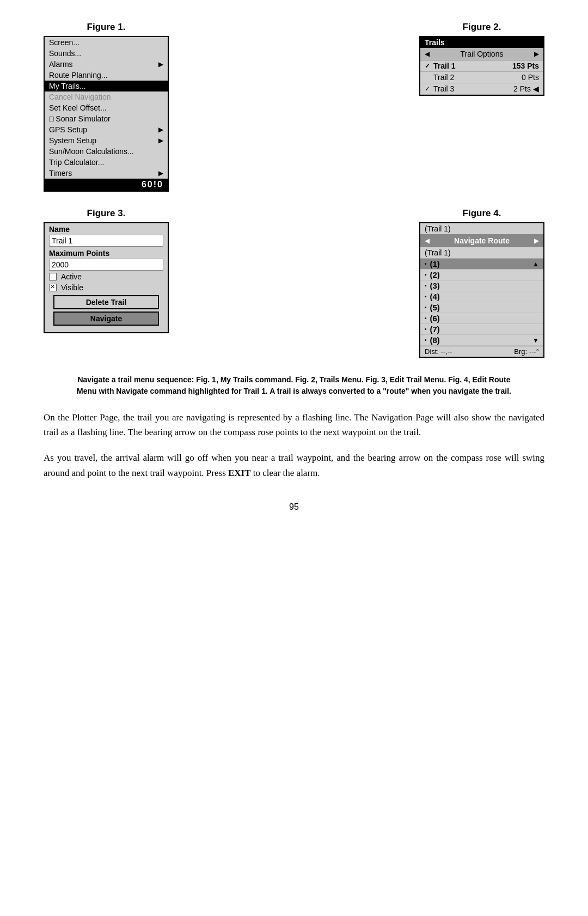  I want to click on route-nav-right-arrow: ▶, so click(537, 241).